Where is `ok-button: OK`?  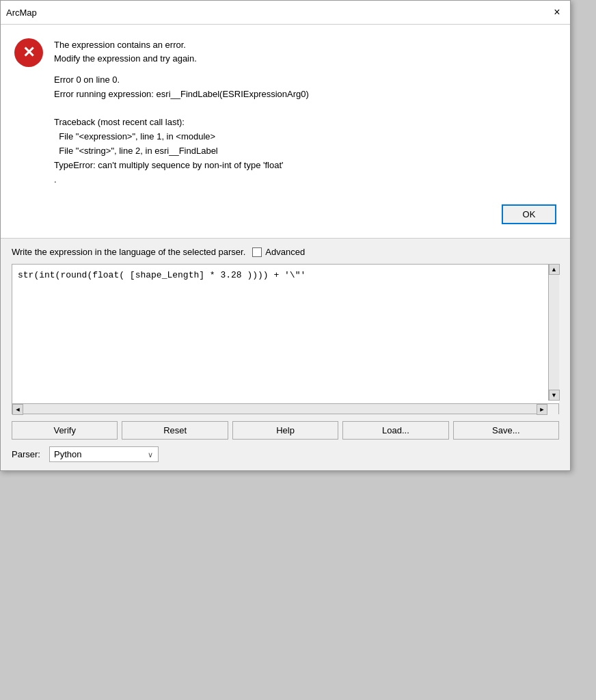
ok-button: OK is located at coordinates (529, 215).